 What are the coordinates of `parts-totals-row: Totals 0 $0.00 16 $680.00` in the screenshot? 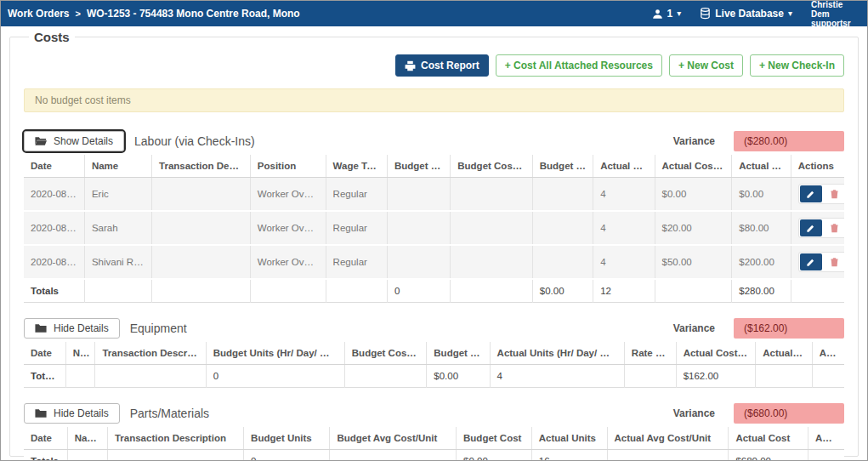 It's located at (434, 455).